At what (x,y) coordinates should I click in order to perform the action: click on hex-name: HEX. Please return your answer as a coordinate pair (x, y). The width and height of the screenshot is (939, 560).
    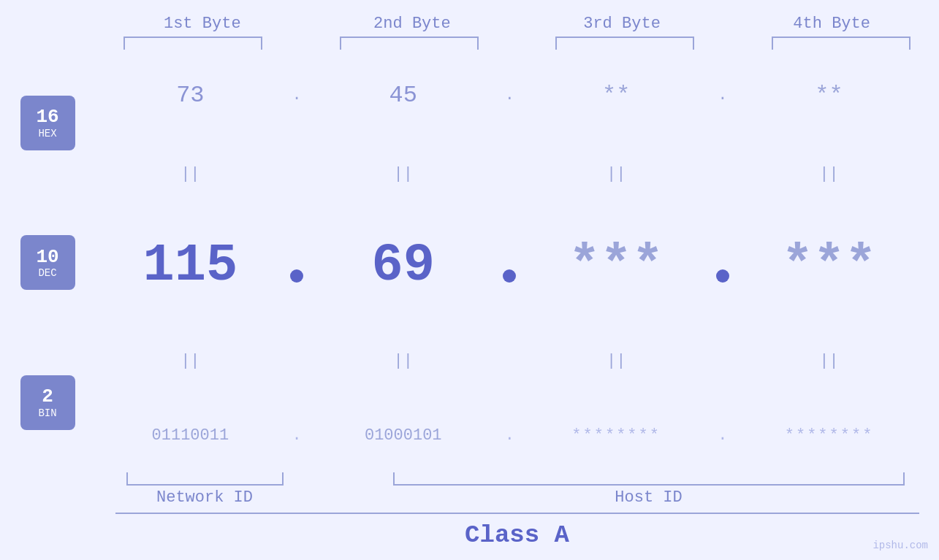
    Looking at the image, I should click on (47, 134).